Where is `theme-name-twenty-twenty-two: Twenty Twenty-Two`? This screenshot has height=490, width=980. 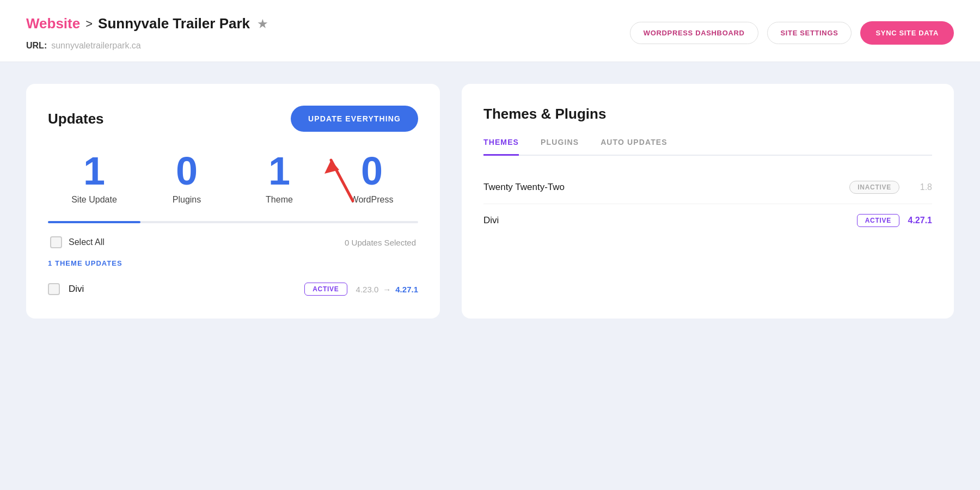 theme-name-twenty-twenty-two: Twenty Twenty-Two is located at coordinates (666, 187).